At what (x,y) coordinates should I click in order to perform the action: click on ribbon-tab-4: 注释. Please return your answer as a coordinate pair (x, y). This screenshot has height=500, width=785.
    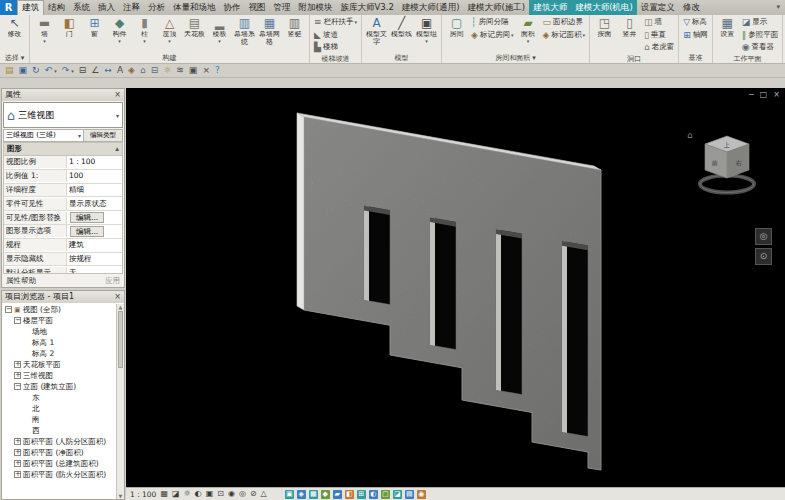
    Looking at the image, I should click on (132, 8).